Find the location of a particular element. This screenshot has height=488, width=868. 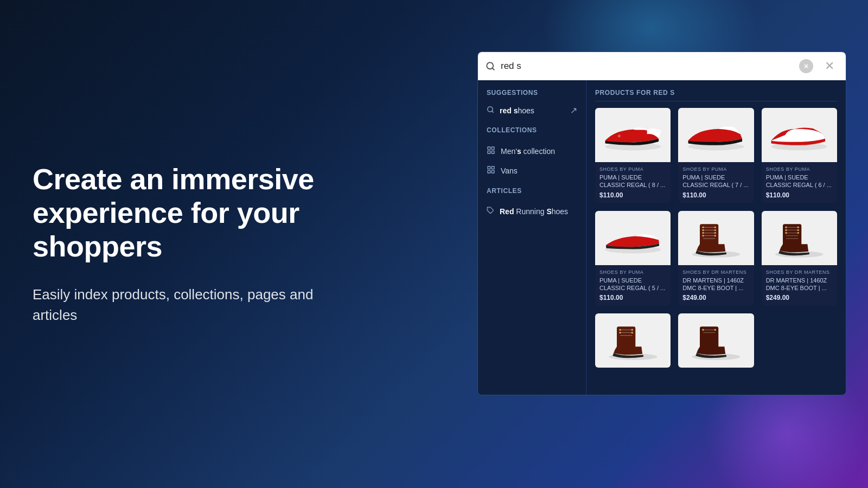

search-input is located at coordinates (647, 66).